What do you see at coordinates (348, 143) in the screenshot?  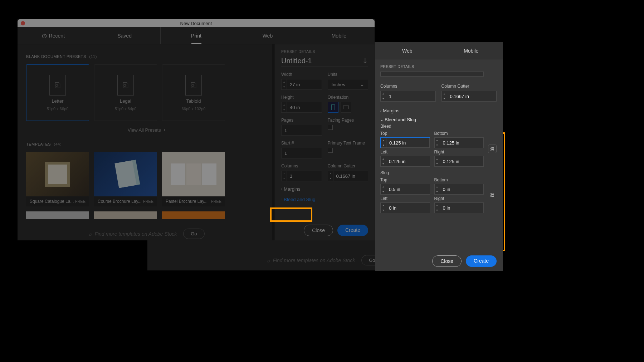 I see `primary-text-frame-label: Primary Text Frame` at bounding box center [348, 143].